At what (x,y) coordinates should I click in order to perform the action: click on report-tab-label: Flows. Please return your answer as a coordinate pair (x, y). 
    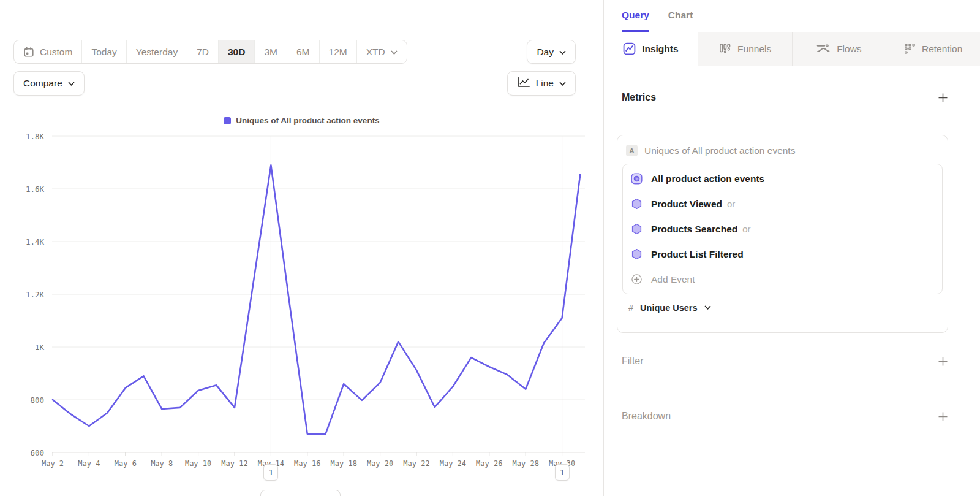
    Looking at the image, I should click on (849, 49).